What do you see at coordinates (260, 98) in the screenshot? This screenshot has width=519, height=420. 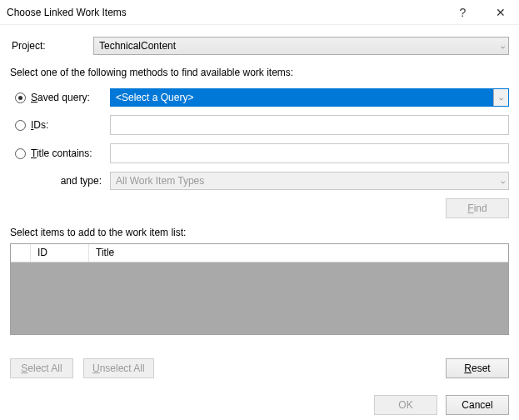 I see `saved-query-row: Saved query: <Select a Query> ⌵` at bounding box center [260, 98].